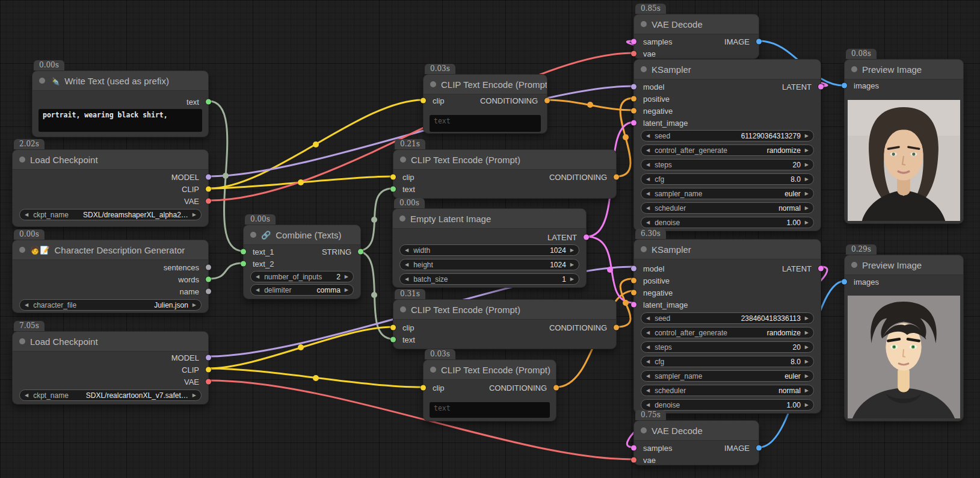 The image size is (980, 478). What do you see at coordinates (208, 370) in the screenshot?
I see `clip-output-port` at bounding box center [208, 370].